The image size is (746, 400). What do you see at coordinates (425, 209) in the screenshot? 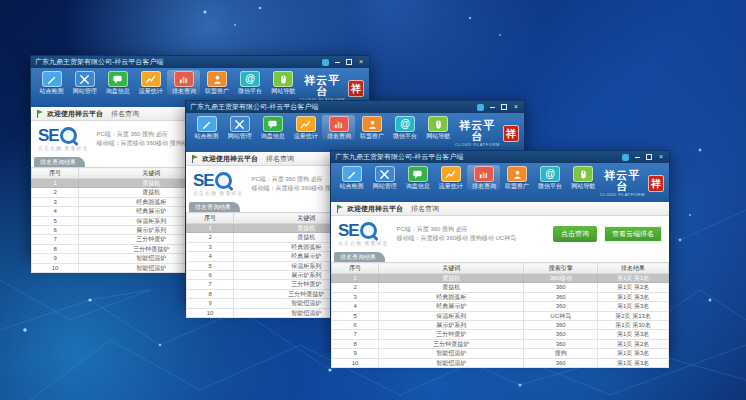
I see `section-title: 排名查询` at bounding box center [425, 209].